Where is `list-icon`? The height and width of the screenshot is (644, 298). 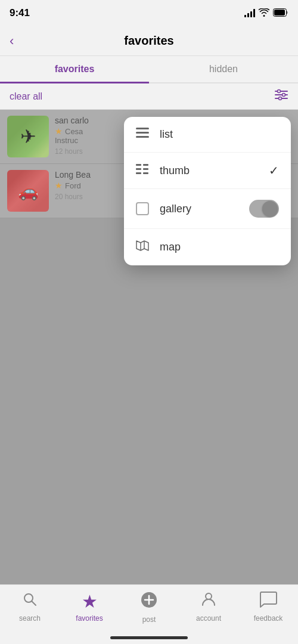 list-icon is located at coordinates (144, 135).